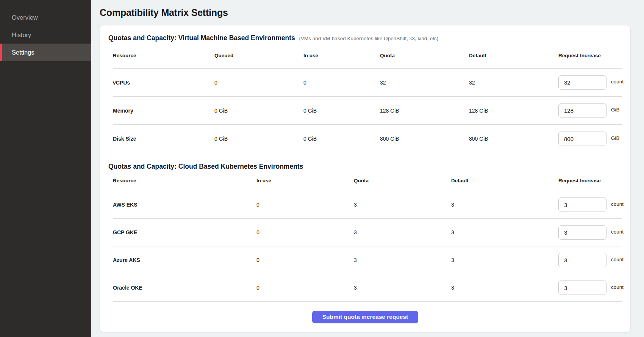 The height and width of the screenshot is (337, 644). Describe the element at coordinates (185, 260) in the screenshot. I see `cell-resource: Azure AKS` at that location.